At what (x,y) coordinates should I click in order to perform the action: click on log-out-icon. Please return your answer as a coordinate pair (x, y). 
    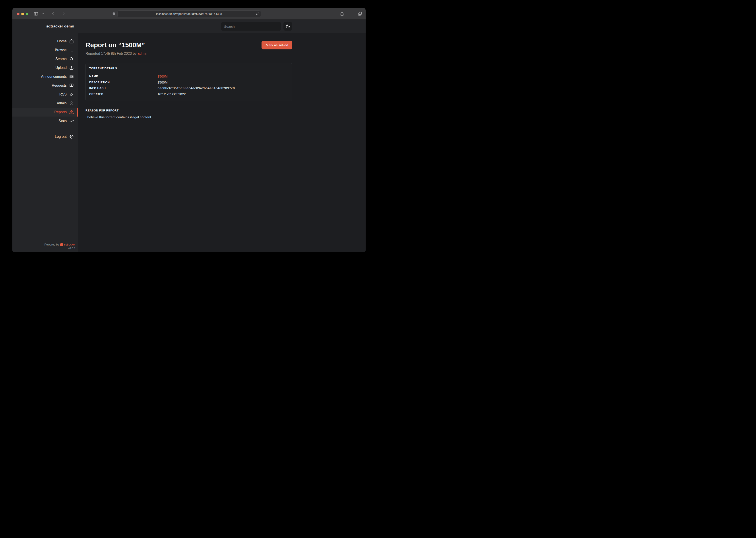
    Looking at the image, I should click on (71, 136).